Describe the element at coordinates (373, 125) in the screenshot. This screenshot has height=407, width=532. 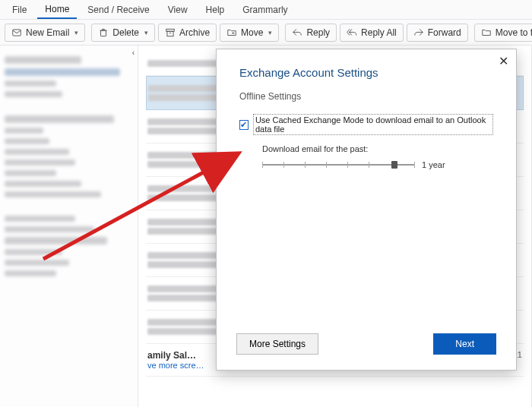
I see `cached-mode-label: Use Cached Exchange Mode to download ema…` at that location.